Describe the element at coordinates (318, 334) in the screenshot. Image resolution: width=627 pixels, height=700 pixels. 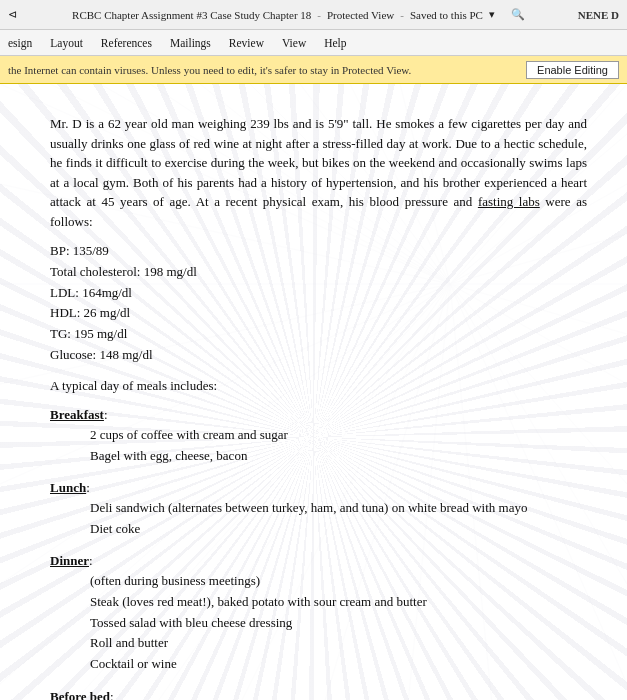
I see `stat-tg: TG: 195 mg/dl` at that location.